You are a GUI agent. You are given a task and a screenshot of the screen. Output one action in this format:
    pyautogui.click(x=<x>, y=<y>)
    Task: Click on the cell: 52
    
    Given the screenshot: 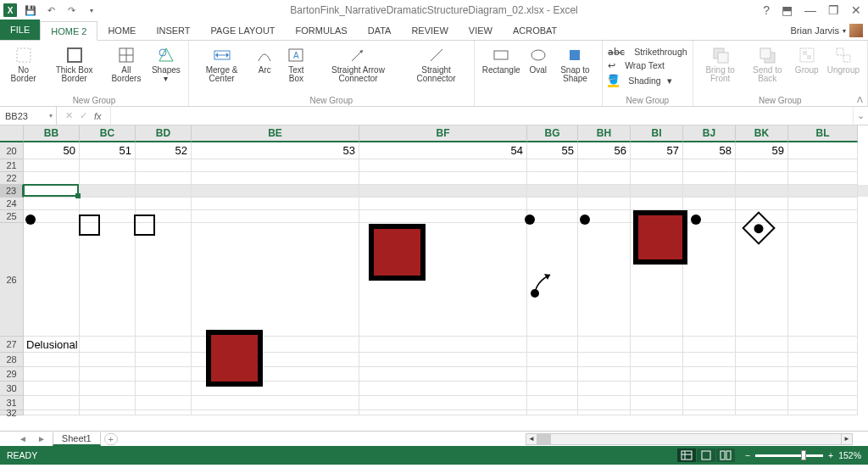 What is the action you would take?
    pyautogui.click(x=164, y=151)
    